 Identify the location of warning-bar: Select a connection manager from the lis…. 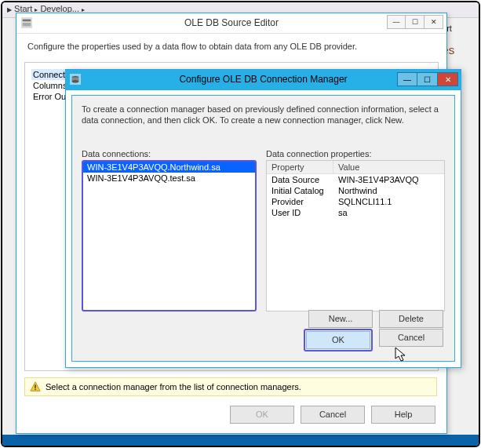
(231, 387).